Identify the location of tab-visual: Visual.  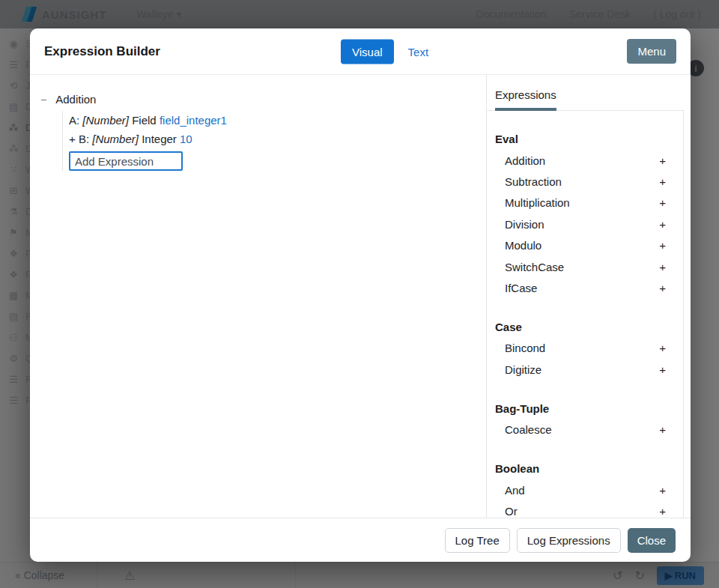
(367, 51).